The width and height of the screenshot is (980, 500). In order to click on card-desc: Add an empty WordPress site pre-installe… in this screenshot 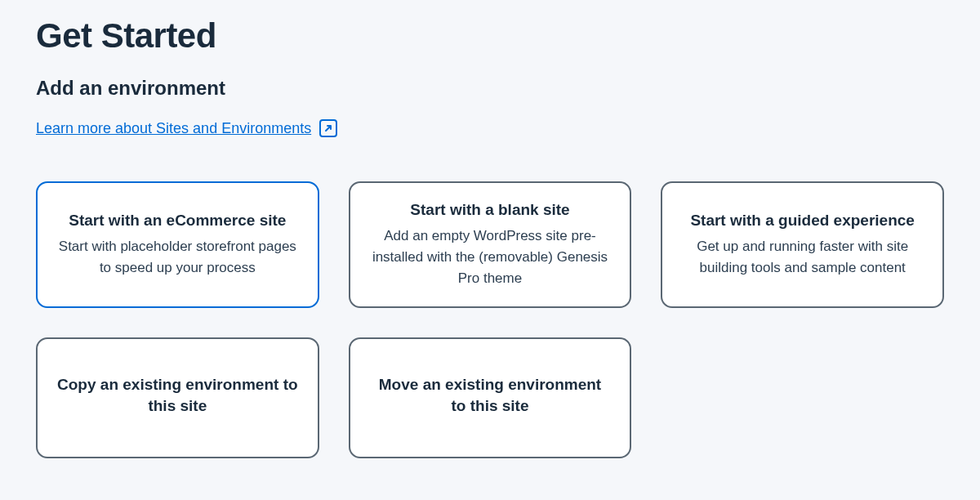, I will do `click(490, 258)`.